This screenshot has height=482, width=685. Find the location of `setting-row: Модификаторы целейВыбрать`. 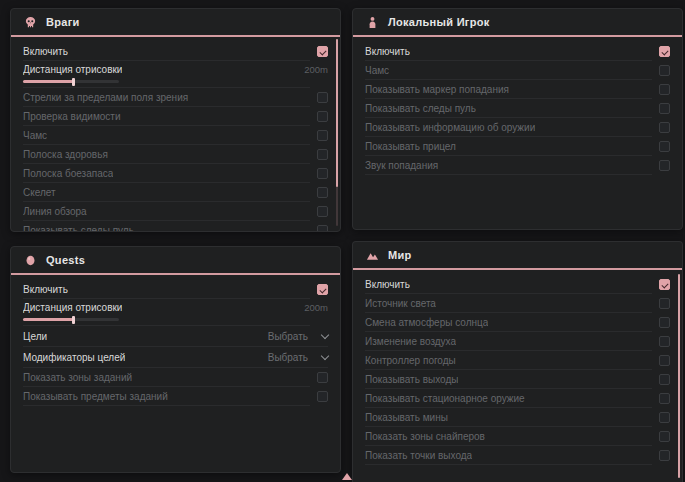

setting-row: Модификаторы целейВыбрать is located at coordinates (176, 358).